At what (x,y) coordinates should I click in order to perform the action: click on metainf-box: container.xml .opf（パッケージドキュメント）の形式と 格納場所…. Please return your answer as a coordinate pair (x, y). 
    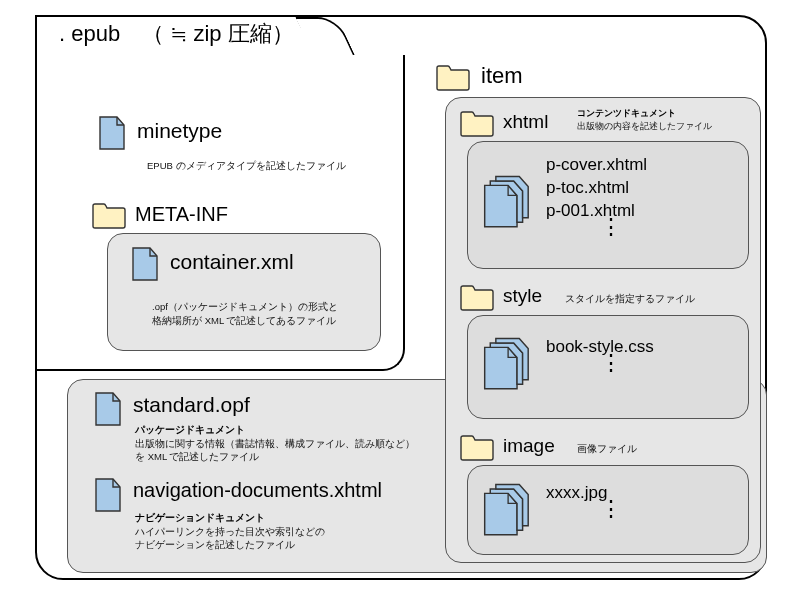
    Looking at the image, I should click on (244, 292).